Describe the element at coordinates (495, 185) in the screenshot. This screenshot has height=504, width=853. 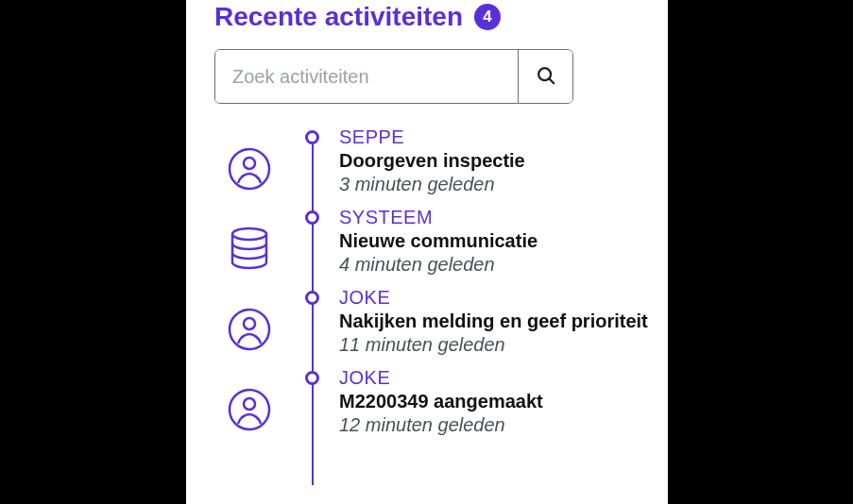
I see `activity-time: 3 minuten geleden` at that location.